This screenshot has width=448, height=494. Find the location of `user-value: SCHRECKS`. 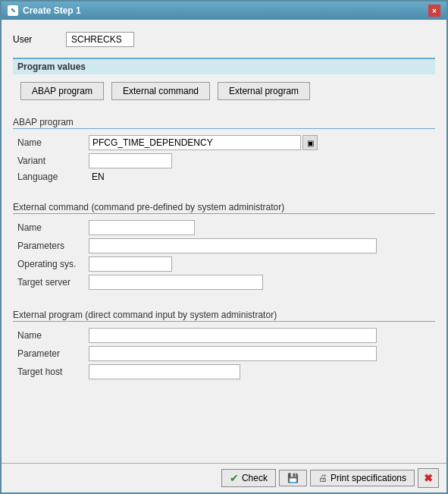

user-value: SCHRECKS is located at coordinates (100, 39).